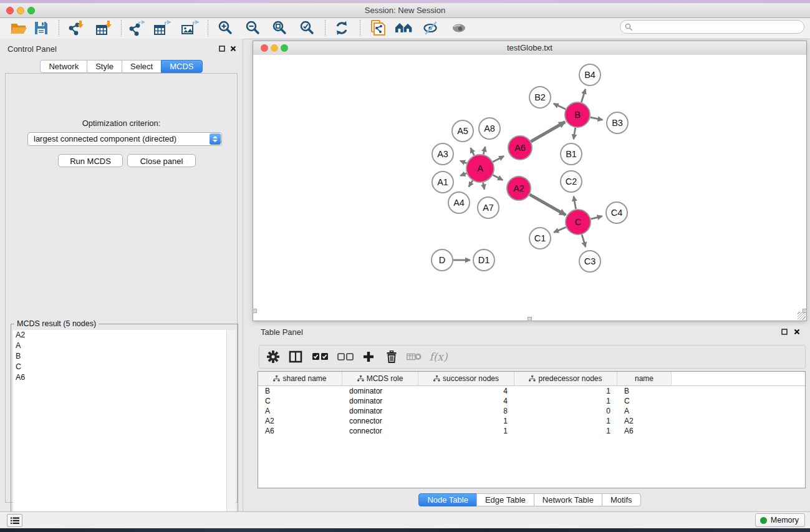 The image size is (810, 532). I want to click on mcds-result-box: MCDS result (5 nodes) A2ABCA6, so click(125, 428).